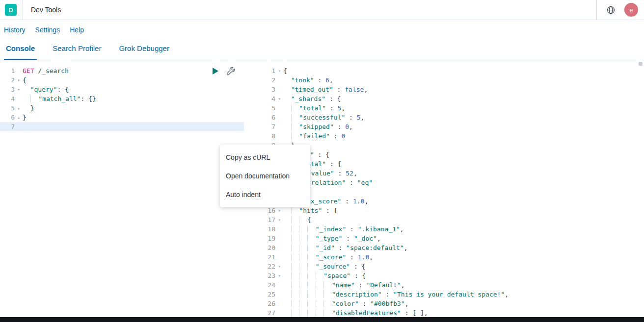  What do you see at coordinates (641, 64) in the screenshot?
I see `scrollbar-thumb` at bounding box center [641, 64].